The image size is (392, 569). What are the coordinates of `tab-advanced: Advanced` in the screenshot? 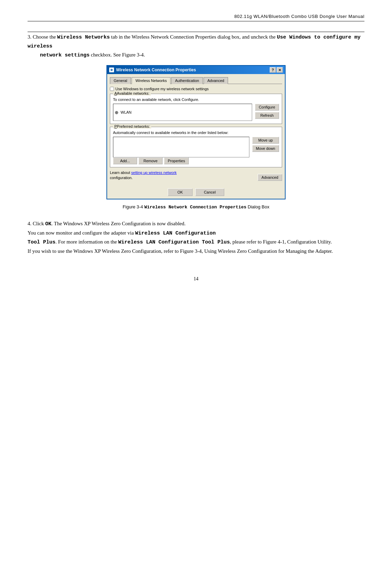 It's located at (216, 81).